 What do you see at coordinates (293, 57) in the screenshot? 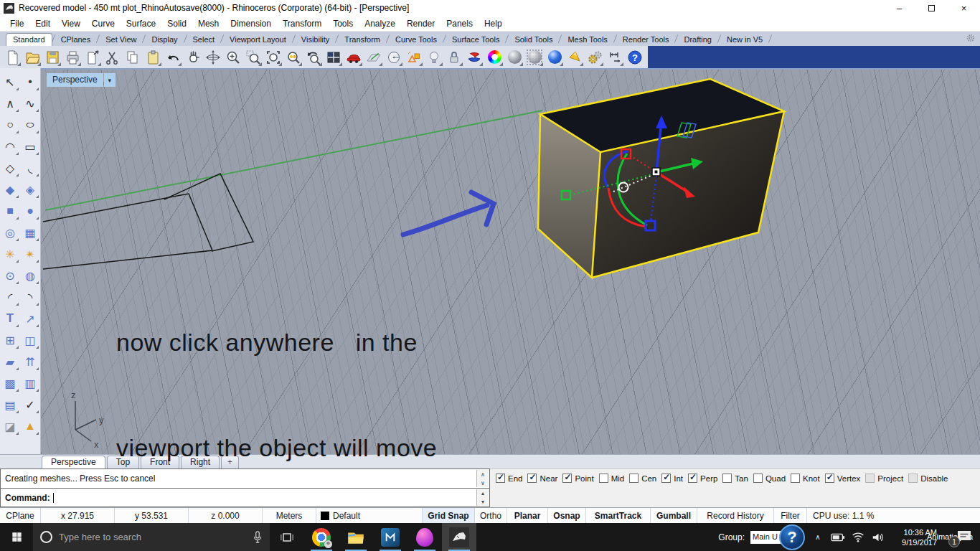
I see `toolbar-button-zoom-selected` at bounding box center [293, 57].